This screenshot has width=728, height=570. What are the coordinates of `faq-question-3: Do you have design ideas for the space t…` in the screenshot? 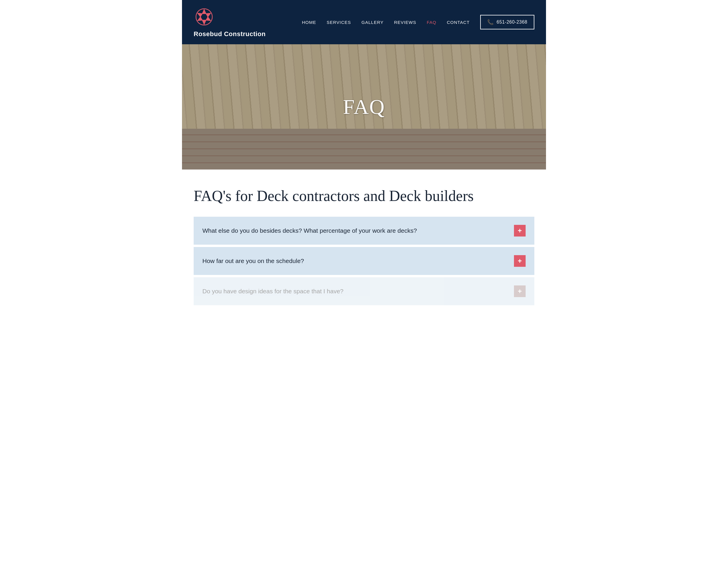 It's located at (273, 291).